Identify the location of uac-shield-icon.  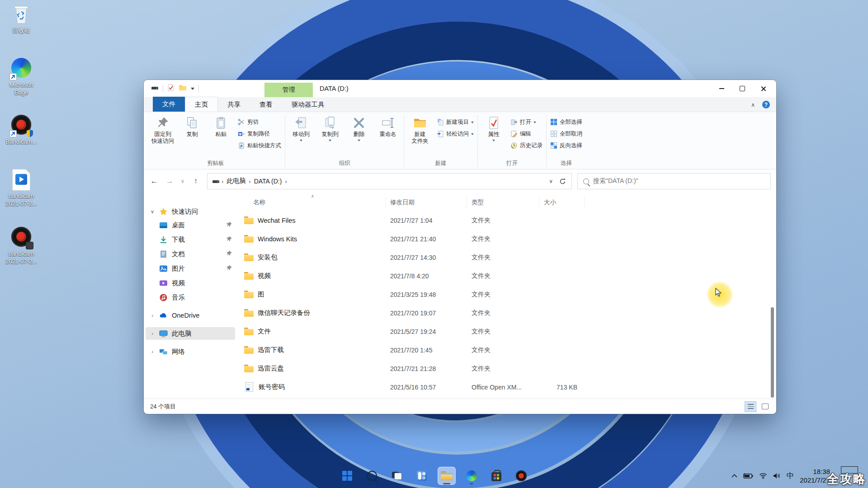
(30, 133).